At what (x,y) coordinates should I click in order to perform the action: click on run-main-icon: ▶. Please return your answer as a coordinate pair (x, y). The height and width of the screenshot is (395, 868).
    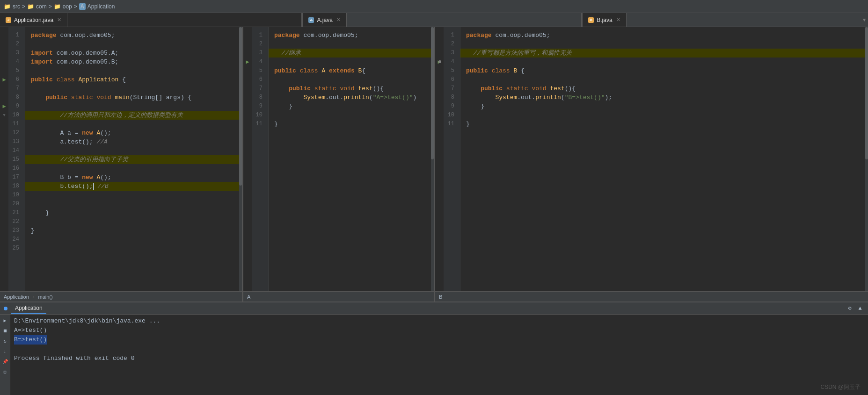
    Looking at the image, I should click on (4, 107).